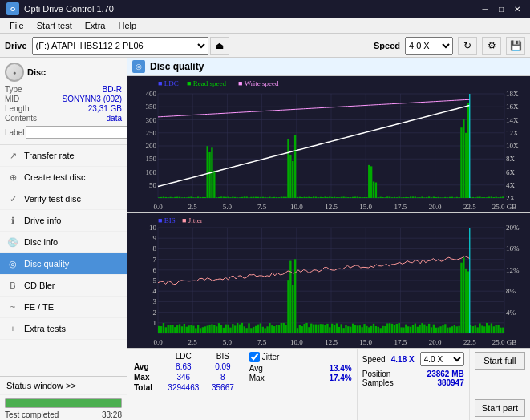 The height and width of the screenshot is (420, 530). I want to click on row-total-label: Total, so click(147, 388).